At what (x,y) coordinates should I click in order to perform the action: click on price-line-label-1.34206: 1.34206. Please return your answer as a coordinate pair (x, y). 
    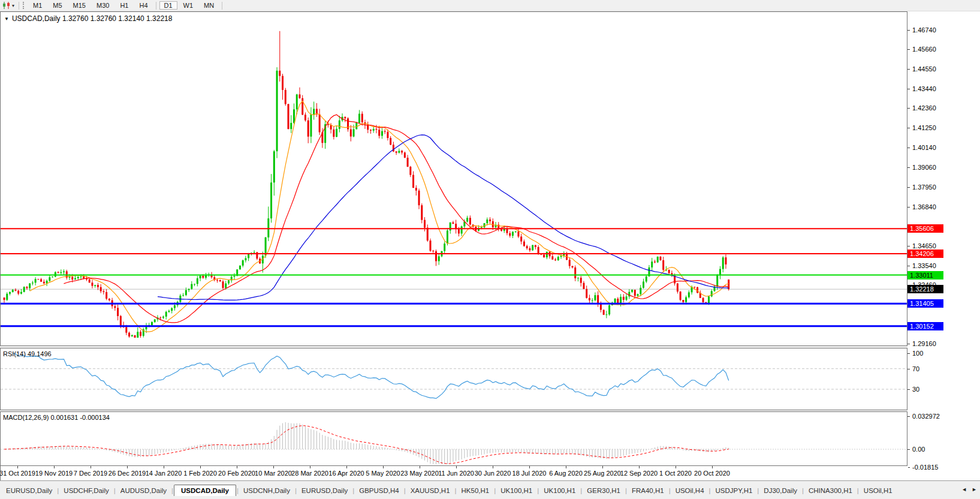
    Looking at the image, I should click on (925, 254).